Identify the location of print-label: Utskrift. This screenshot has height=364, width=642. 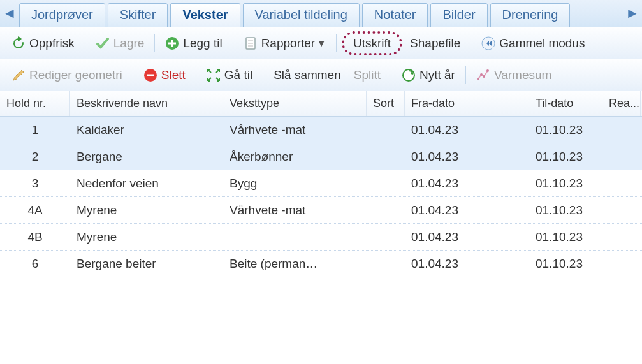
(372, 43).